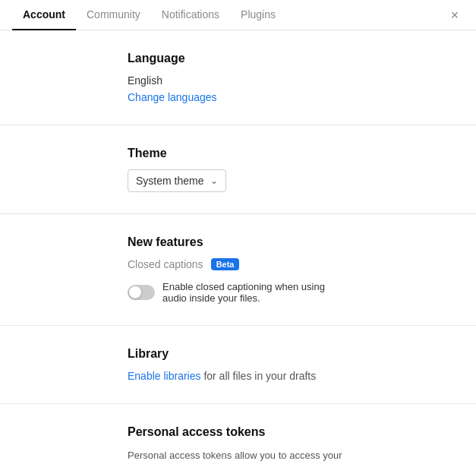 The width and height of the screenshot is (476, 464). Describe the element at coordinates (255, 292) in the screenshot. I see `toggle-description: Enable closed captioning when using audi…` at that location.